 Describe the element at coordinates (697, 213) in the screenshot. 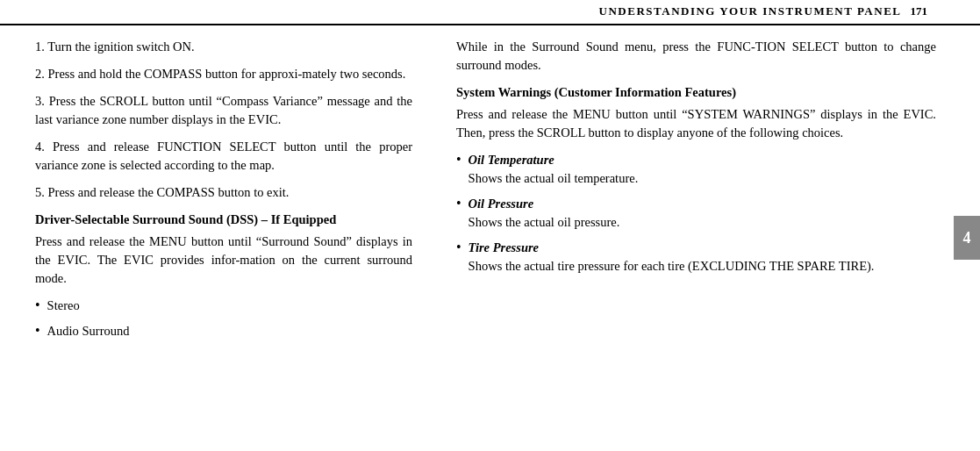

I see `bullet-oil-pressure: • Oil Pressure Shows the actual oil pres…` at that location.